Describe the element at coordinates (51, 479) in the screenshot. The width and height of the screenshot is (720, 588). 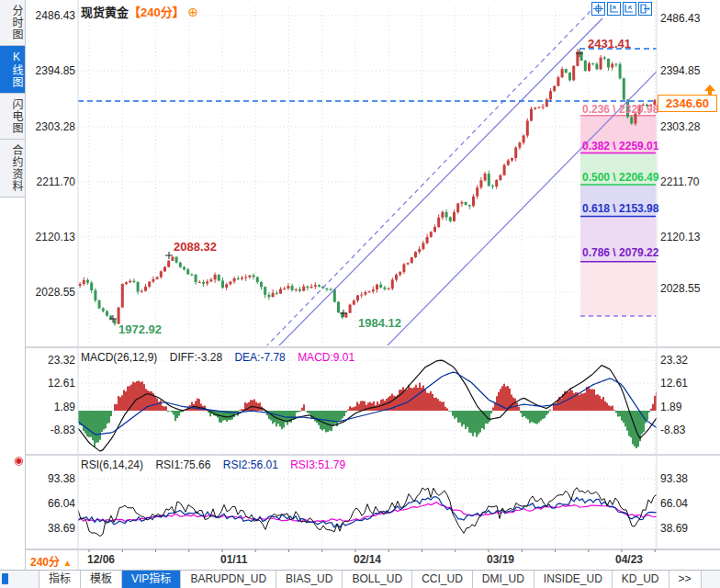
I see `rsi-axis-label-left: 93.38` at that location.